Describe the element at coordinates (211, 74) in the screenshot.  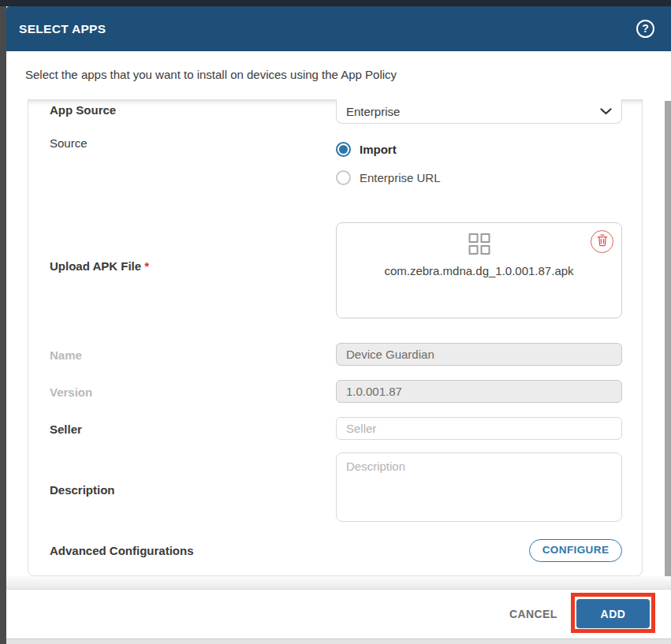
I see `dialog-subtitle: Select the apps that you want to install…` at that location.